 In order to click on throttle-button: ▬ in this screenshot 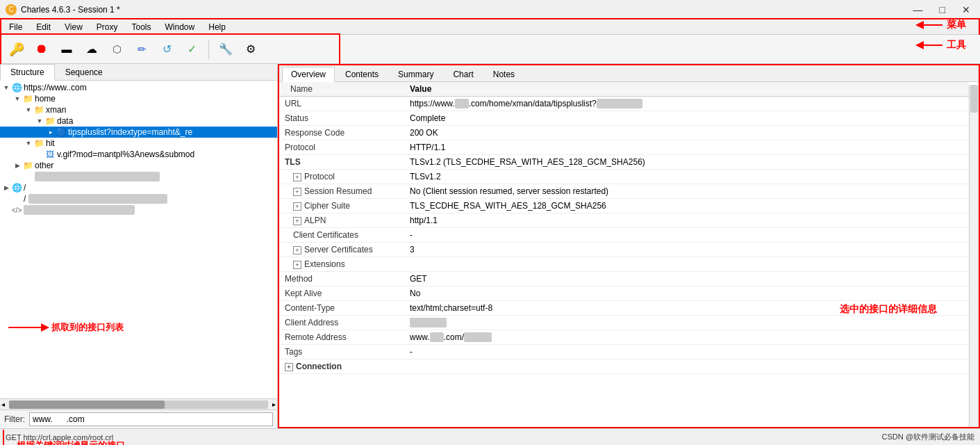, I will do `click(67, 49)`.